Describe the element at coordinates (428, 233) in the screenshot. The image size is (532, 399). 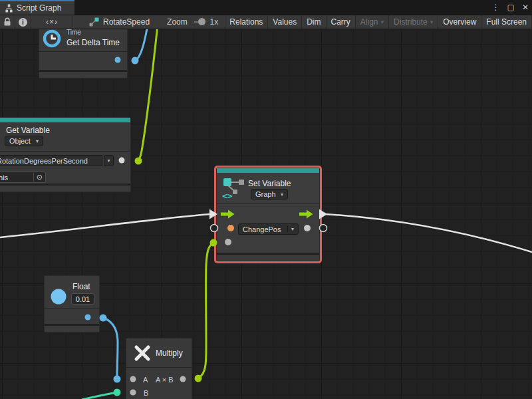
I see `flow-wire-out` at that location.